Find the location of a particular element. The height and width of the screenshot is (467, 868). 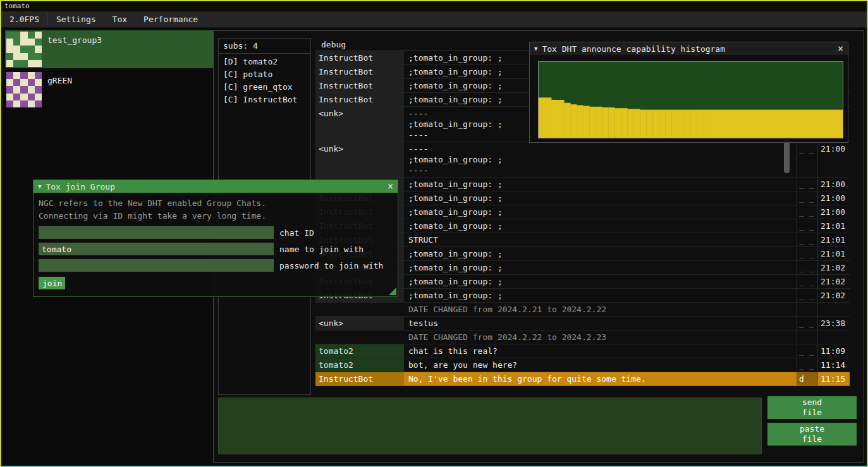

chat-message-row: tomato2 bot, are you new here? _ _ 11:14 is located at coordinates (583, 365).